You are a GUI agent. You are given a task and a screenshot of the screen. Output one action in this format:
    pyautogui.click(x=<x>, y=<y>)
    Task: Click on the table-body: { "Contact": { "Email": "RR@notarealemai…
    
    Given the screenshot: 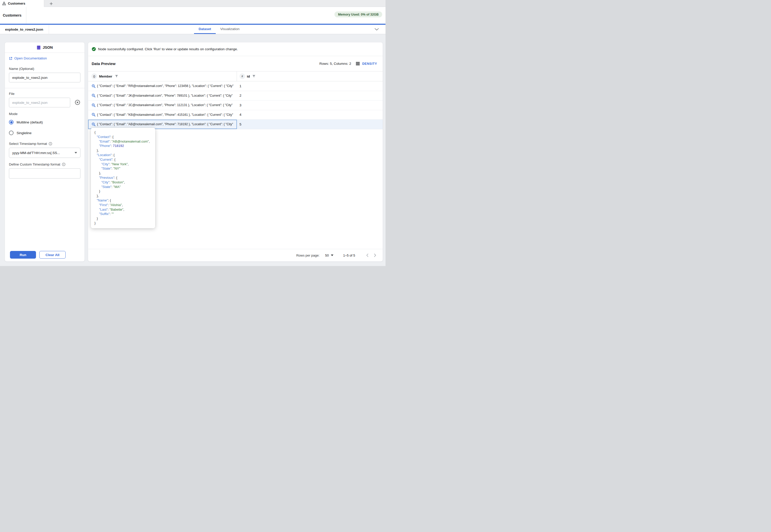 What is the action you would take?
    pyautogui.click(x=236, y=165)
    